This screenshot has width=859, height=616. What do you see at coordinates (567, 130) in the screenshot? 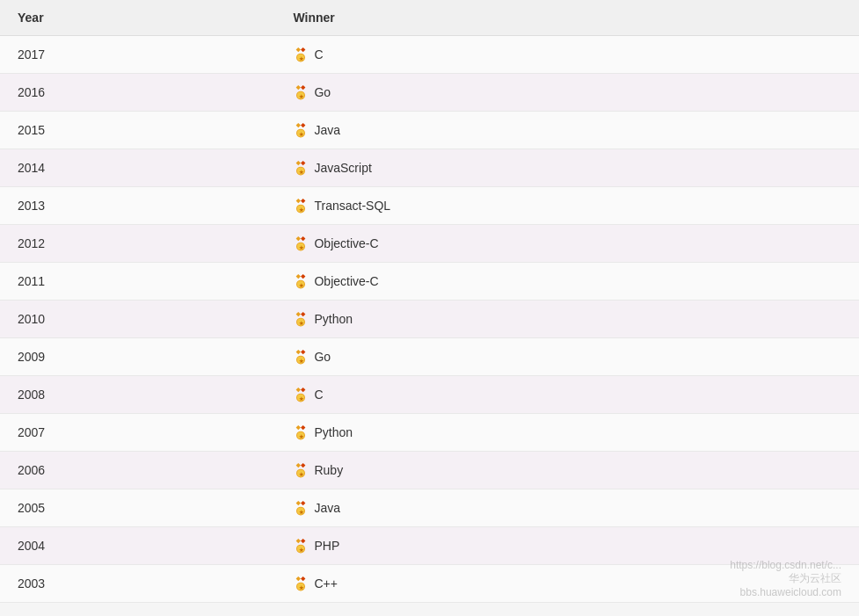
I see `winner-cell: ★ Java` at bounding box center [567, 130].